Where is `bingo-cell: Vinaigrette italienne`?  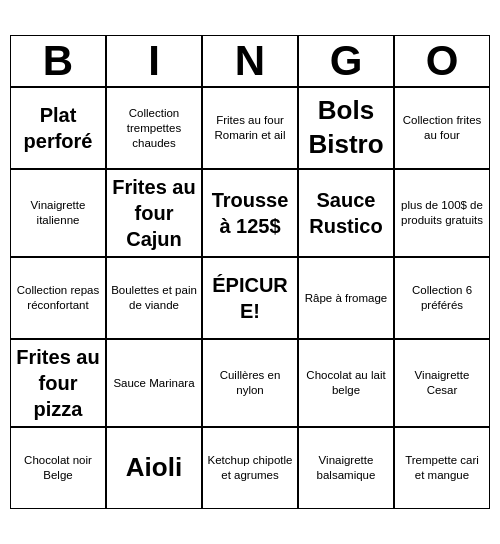 bingo-cell: Vinaigrette italienne is located at coordinates (58, 213).